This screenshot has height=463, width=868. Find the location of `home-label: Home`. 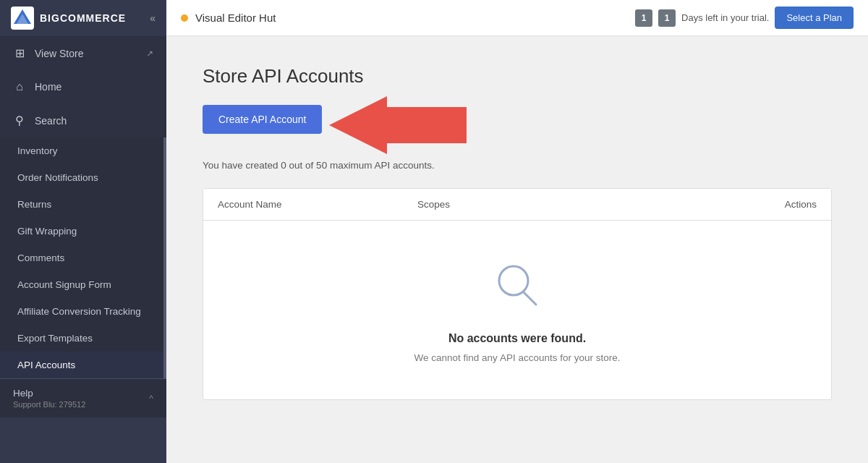

home-label: Home is located at coordinates (48, 87).